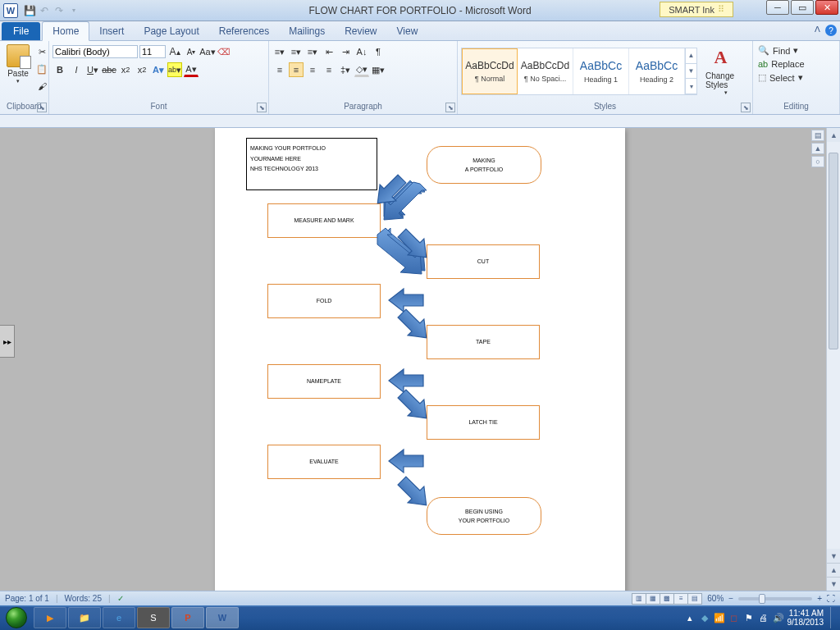 The image size is (840, 630). Describe the element at coordinates (42, 69) in the screenshot. I see `copy-icon: 📋` at that location.